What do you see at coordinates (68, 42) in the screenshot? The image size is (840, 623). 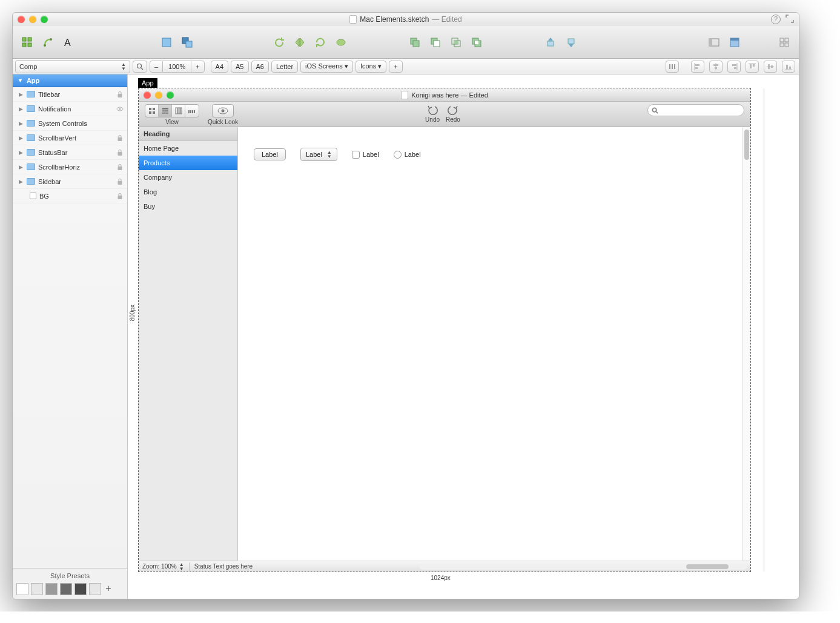 I see `svg-text: A` at bounding box center [68, 42].